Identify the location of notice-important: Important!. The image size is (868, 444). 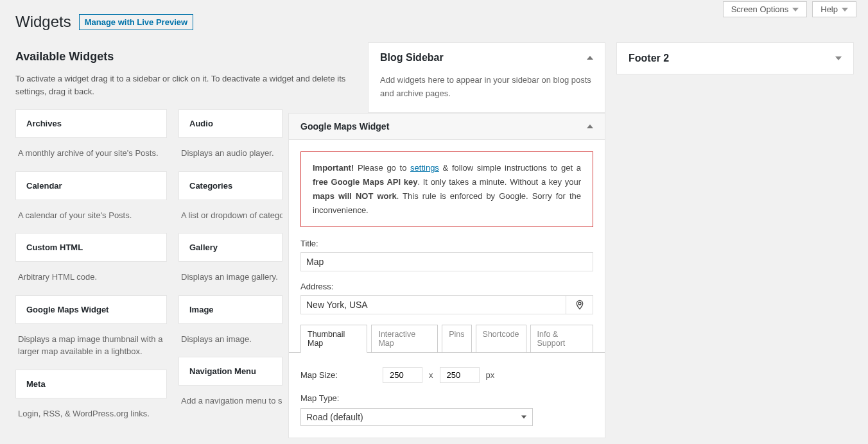
(333, 168).